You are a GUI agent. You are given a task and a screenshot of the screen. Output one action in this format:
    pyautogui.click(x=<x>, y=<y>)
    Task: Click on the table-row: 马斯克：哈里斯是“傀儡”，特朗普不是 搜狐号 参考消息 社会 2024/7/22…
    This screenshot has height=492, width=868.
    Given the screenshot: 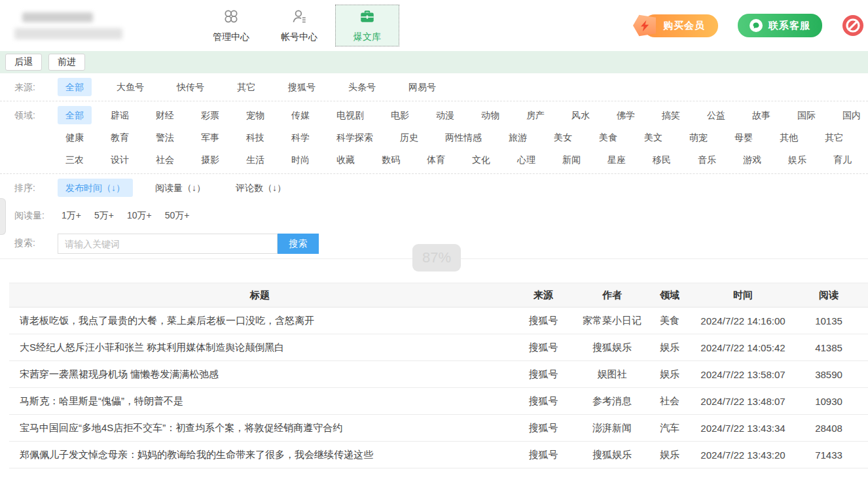 What is the action you would take?
    pyautogui.click(x=439, y=402)
    